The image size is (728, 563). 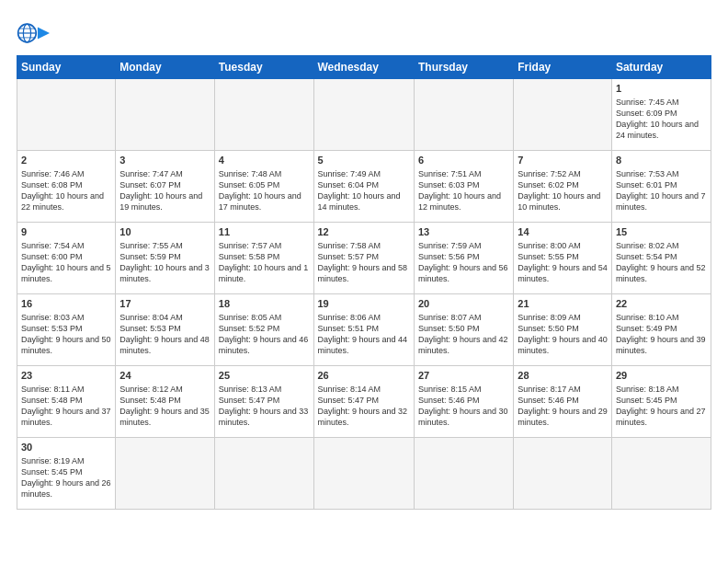 What do you see at coordinates (364, 259) in the screenshot?
I see `calendar-cell: 12Sunrise: 7:58 AM Sunset: 5:57 PM Dayli…` at bounding box center [364, 259].